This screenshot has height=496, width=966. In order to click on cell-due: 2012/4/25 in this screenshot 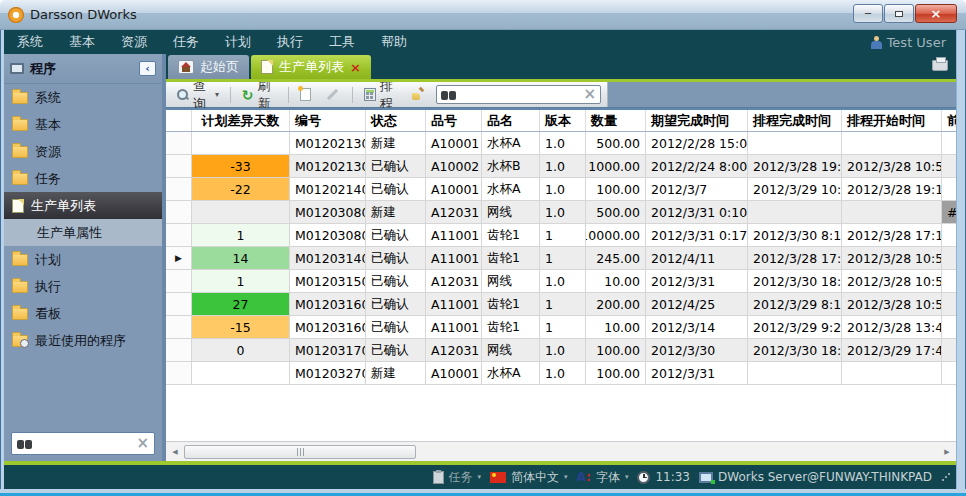, I will do `click(697, 304)`.